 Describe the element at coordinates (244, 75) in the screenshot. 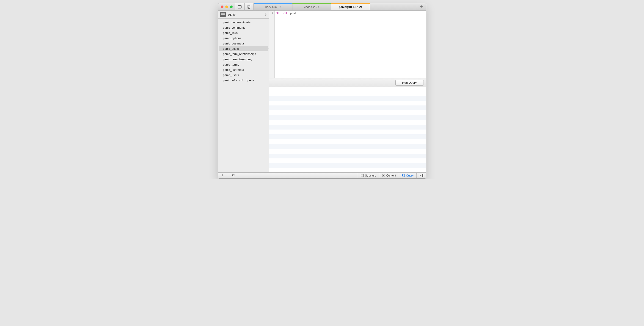

I see `table-item: panic_users` at that location.